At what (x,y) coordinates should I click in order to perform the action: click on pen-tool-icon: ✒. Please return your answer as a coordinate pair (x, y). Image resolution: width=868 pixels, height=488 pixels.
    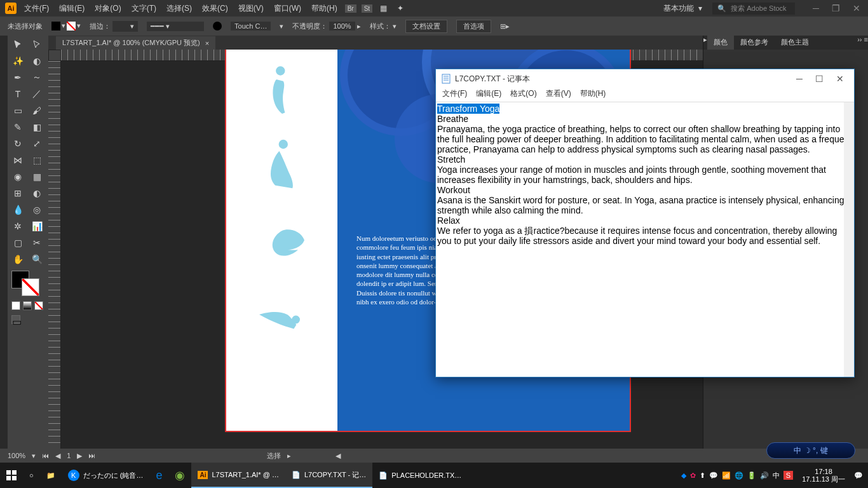
    Looking at the image, I should click on (18, 78).